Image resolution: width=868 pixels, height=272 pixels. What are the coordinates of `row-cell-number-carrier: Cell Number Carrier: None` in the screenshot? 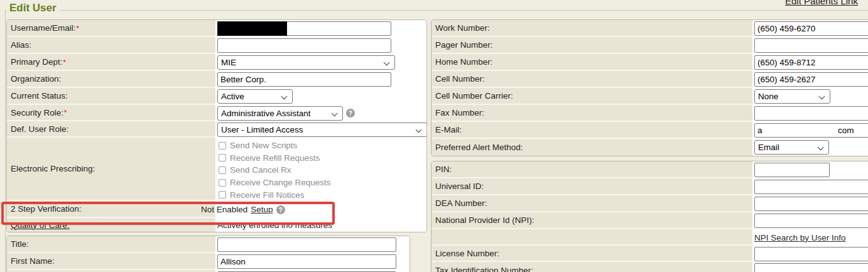 It's located at (649, 97).